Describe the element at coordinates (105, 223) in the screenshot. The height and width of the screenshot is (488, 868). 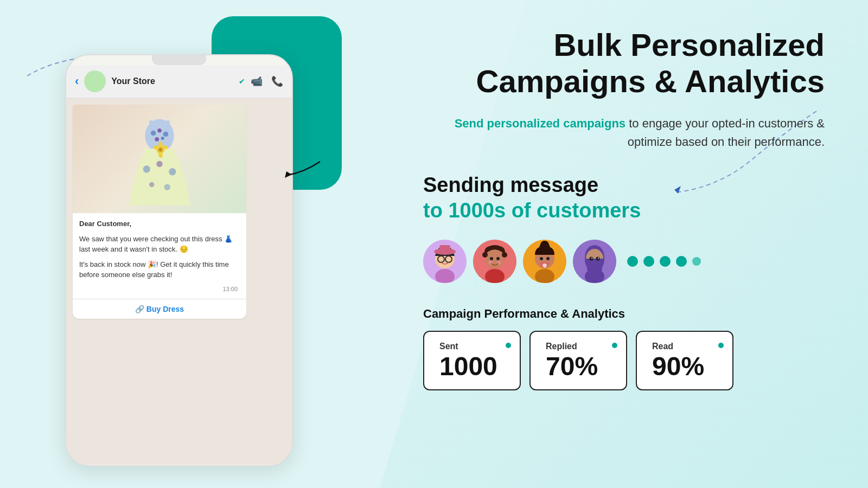
I see `message-greeting: Dear Customer,` at that location.